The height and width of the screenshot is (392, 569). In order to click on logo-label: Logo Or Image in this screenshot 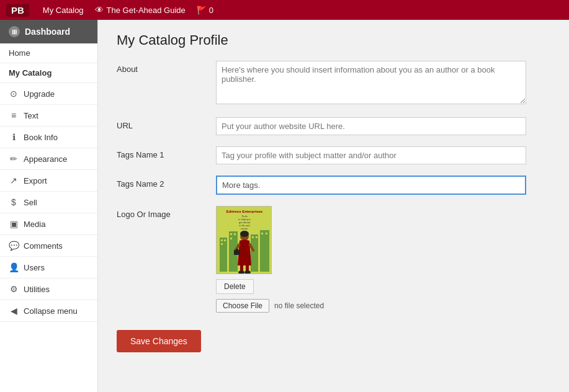, I will do `click(166, 212)`.